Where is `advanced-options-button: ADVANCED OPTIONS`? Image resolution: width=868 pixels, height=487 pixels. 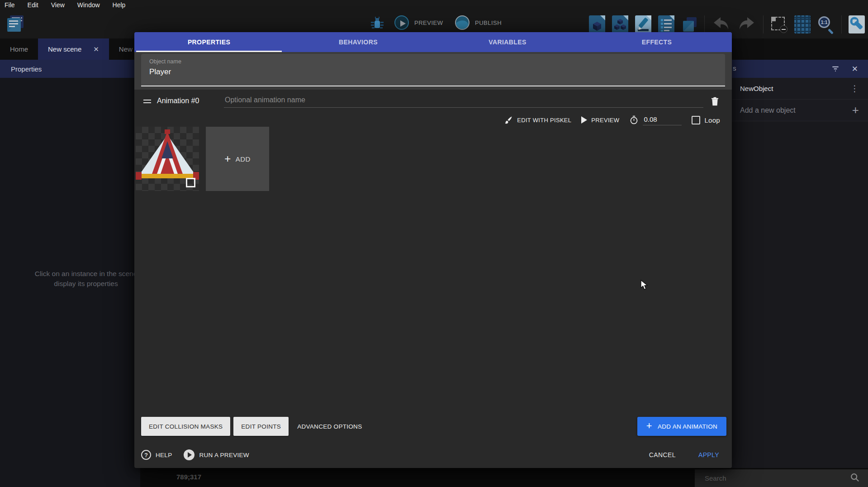 advanced-options-button: ADVANCED OPTIONS is located at coordinates (329, 426).